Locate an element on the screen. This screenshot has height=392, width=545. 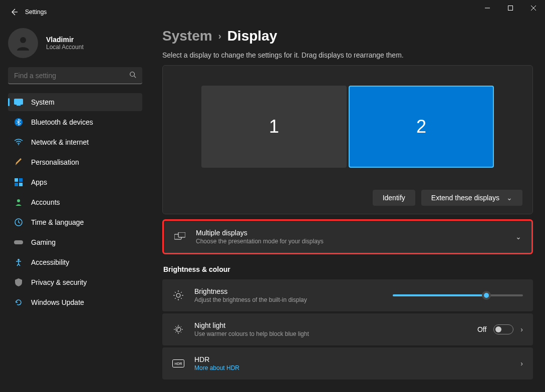
maximize-button is located at coordinates (510, 8).